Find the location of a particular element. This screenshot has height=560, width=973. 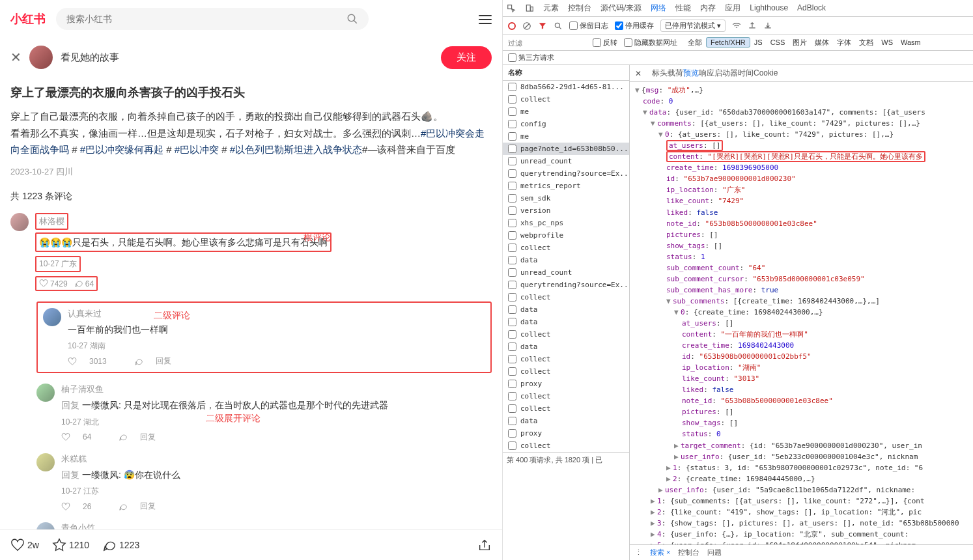

username: 米糕糕 is located at coordinates (276, 459).